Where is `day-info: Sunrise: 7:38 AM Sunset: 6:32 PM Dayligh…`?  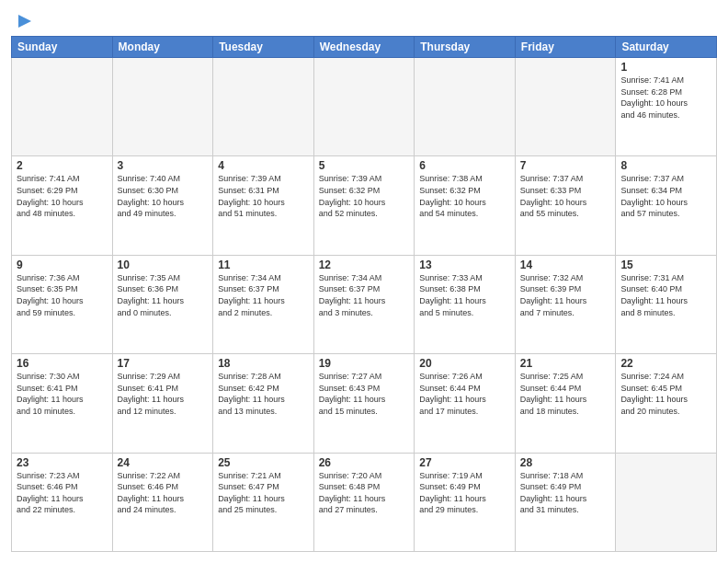
day-info: Sunrise: 7:38 AM Sunset: 6:32 PM Dayligh… is located at coordinates (465, 196).